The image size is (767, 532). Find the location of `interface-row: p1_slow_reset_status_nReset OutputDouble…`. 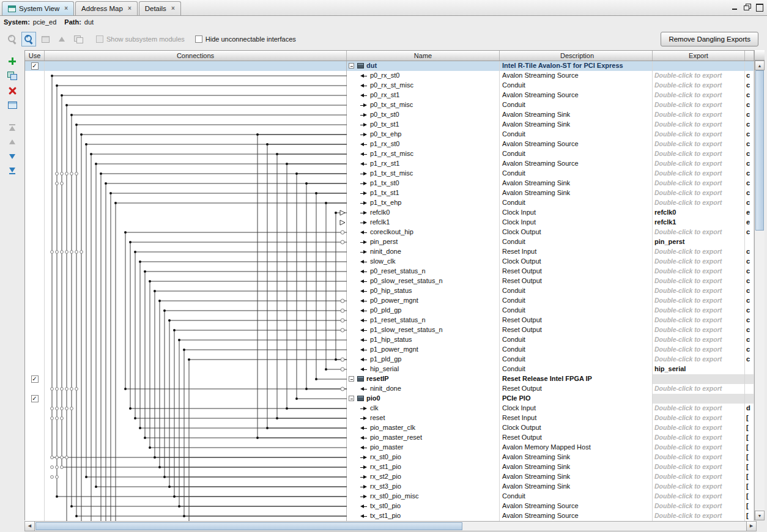

interface-row: p1_slow_reset_status_nReset OutputDouble… is located at coordinates (390, 330).